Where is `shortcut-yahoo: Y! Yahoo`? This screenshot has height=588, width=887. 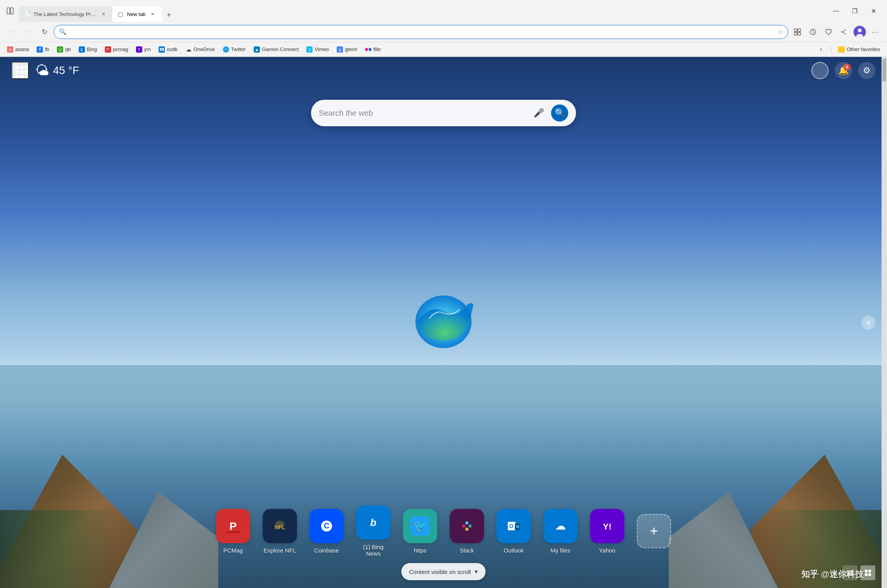
shortcut-yahoo: Y! Yahoo is located at coordinates (607, 531).